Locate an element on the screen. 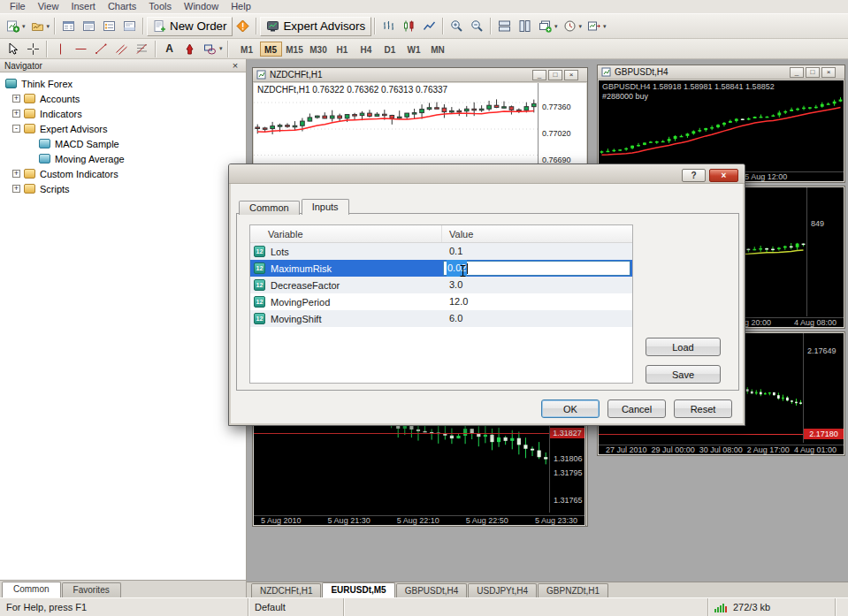 The image size is (848, 616). chart-tab-eurusdt-m5: EURUSDt,M5 is located at coordinates (358, 590).